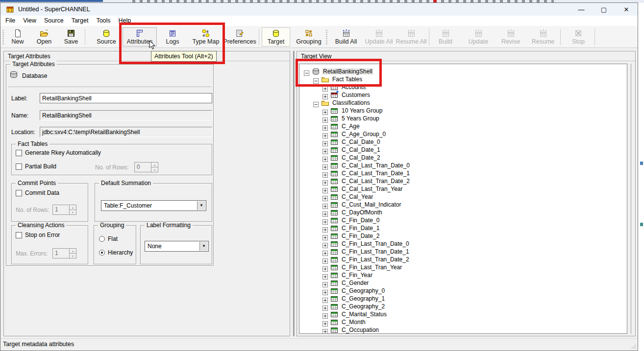 This screenshot has height=351, width=644. I want to click on tree-item-c-fin-date-1: C_Fin_Date_1, so click(463, 228).